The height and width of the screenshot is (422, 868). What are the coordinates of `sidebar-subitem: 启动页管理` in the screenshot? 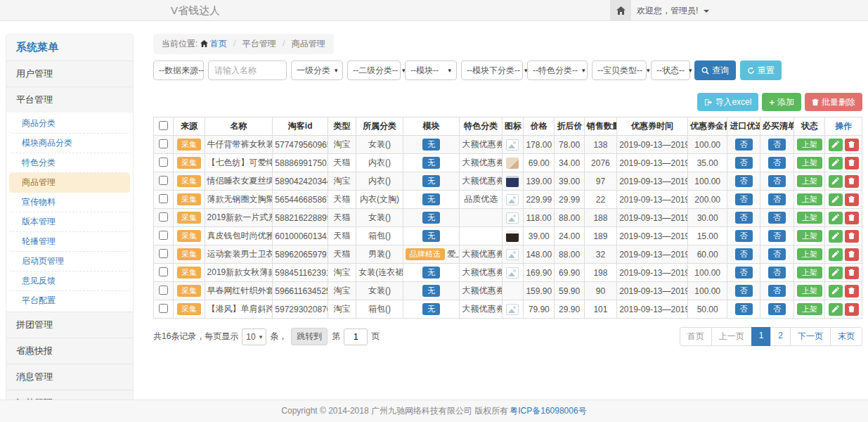 It's located at (70, 262).